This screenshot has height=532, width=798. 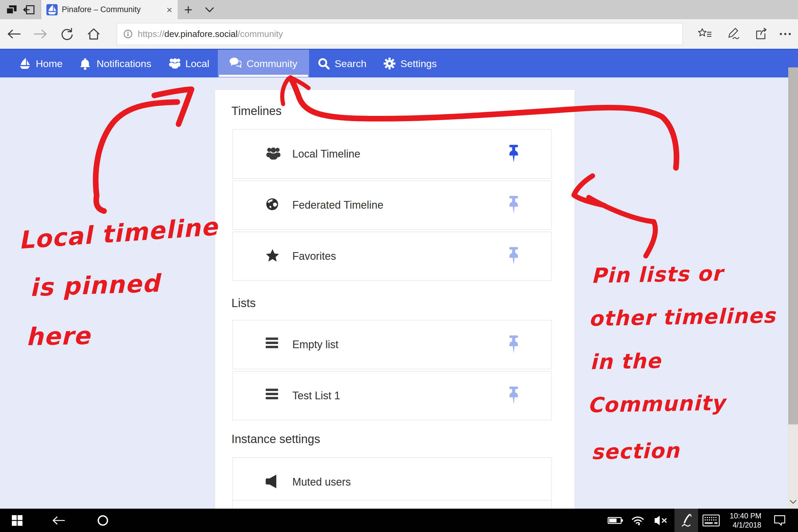 What do you see at coordinates (94, 285) in the screenshot?
I see `ink-note-left-line: is pinned` at bounding box center [94, 285].